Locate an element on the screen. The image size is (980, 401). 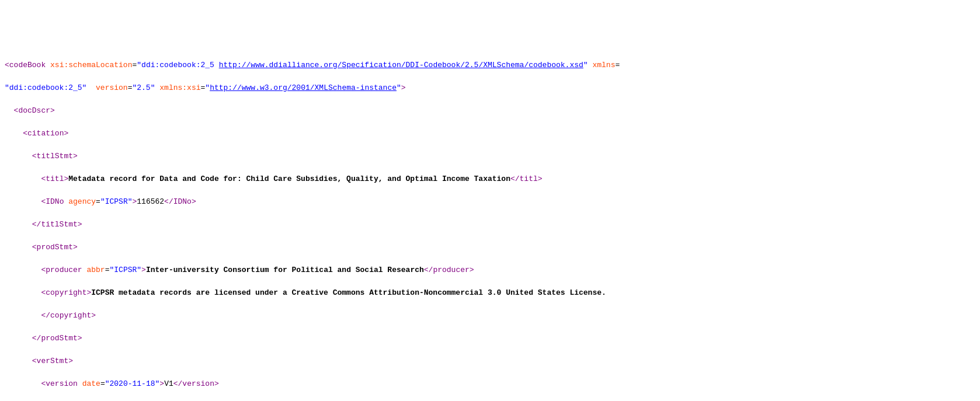
tag-citation-1-open: <citation> is located at coordinates (46, 133).